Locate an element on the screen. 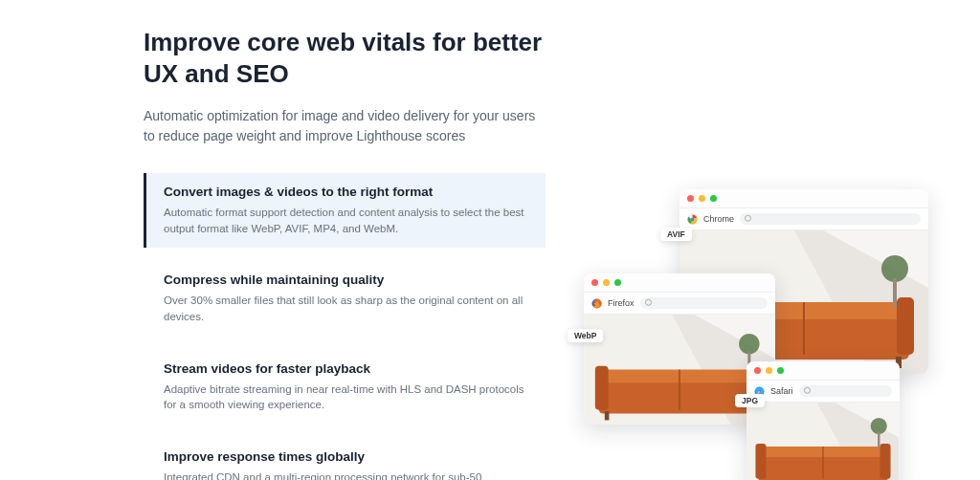 This screenshot has width=980, height=480. feature-item-convert: Convert images & videos to the right for… is located at coordinates (345, 210).